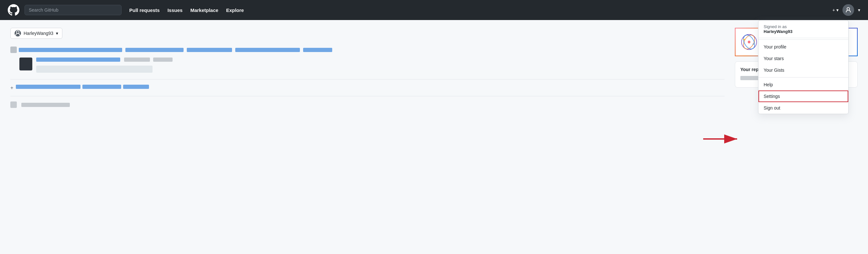 This screenshot has height=254, width=868. I want to click on dropdown-item-signout: Sign out, so click(803, 108).